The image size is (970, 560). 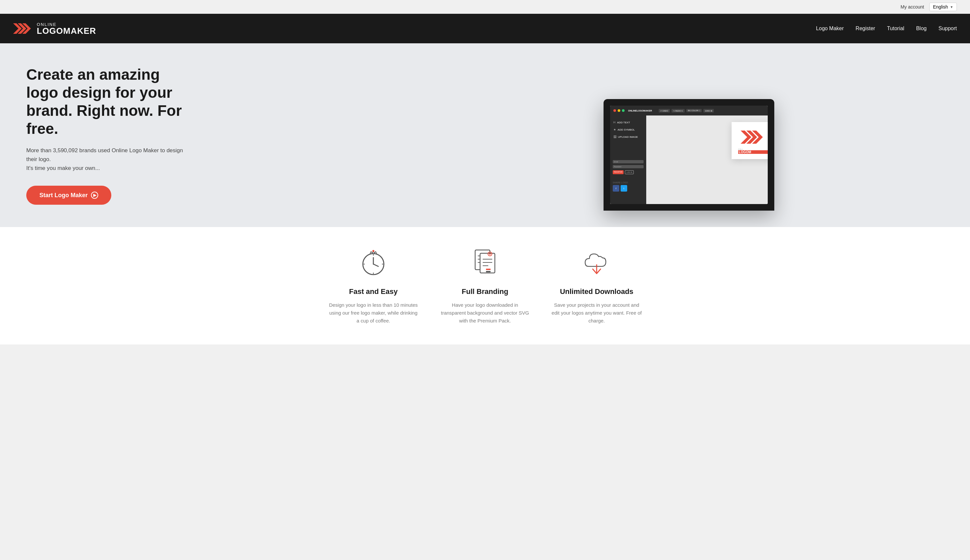 What do you see at coordinates (952, 7) in the screenshot?
I see `chevron-down-icon: ▼` at bounding box center [952, 7].